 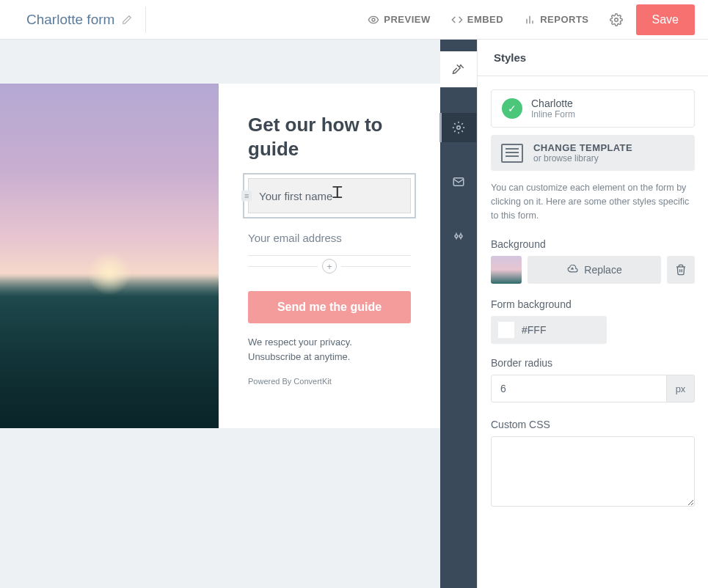 I want to click on add-field-row: +, so click(x=329, y=266).